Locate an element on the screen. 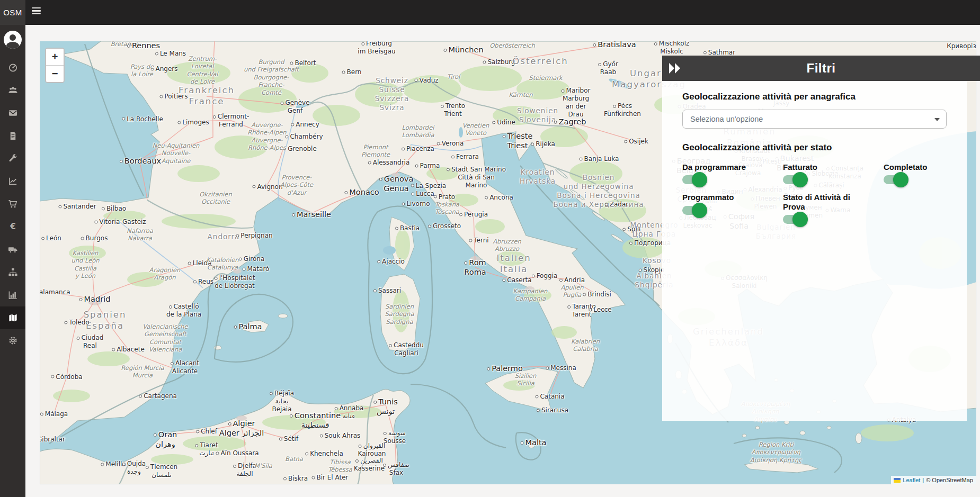  map-label: Lucca is located at coordinates (423, 194).